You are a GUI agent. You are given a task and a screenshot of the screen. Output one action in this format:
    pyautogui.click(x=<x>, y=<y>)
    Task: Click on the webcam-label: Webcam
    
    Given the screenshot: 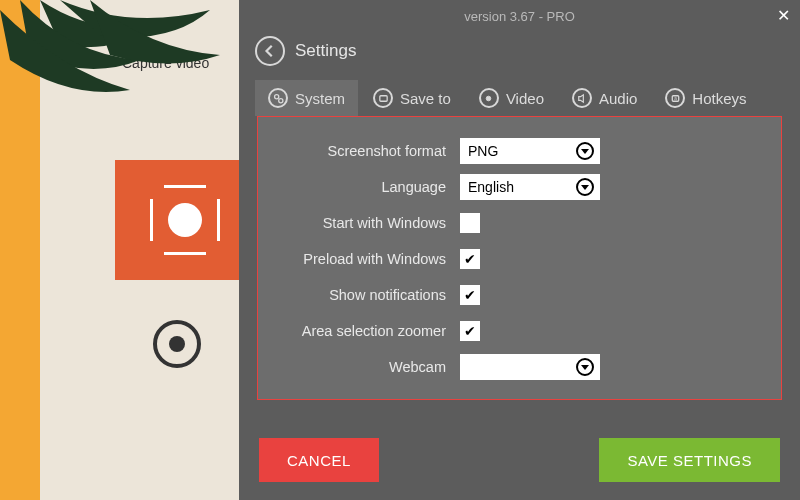 What is the action you would take?
    pyautogui.click(x=369, y=367)
    